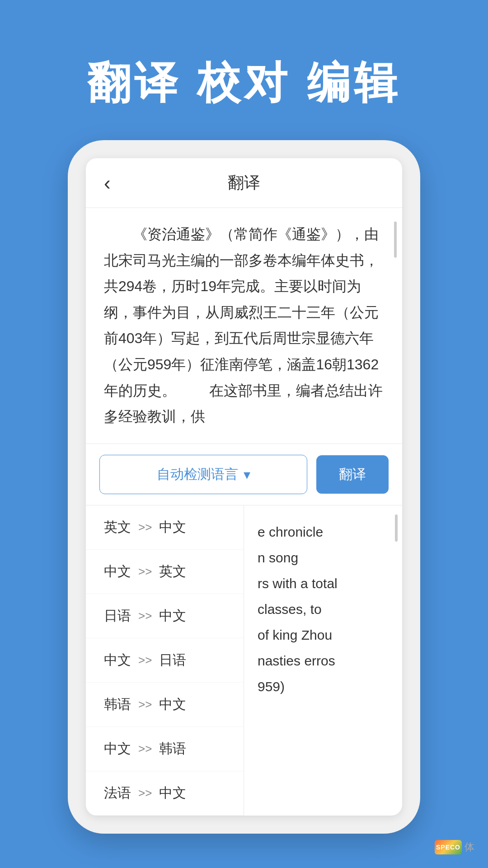 This screenshot has width=488, height=868. I want to click on lang-detect-label: 自动检测语言, so click(197, 475).